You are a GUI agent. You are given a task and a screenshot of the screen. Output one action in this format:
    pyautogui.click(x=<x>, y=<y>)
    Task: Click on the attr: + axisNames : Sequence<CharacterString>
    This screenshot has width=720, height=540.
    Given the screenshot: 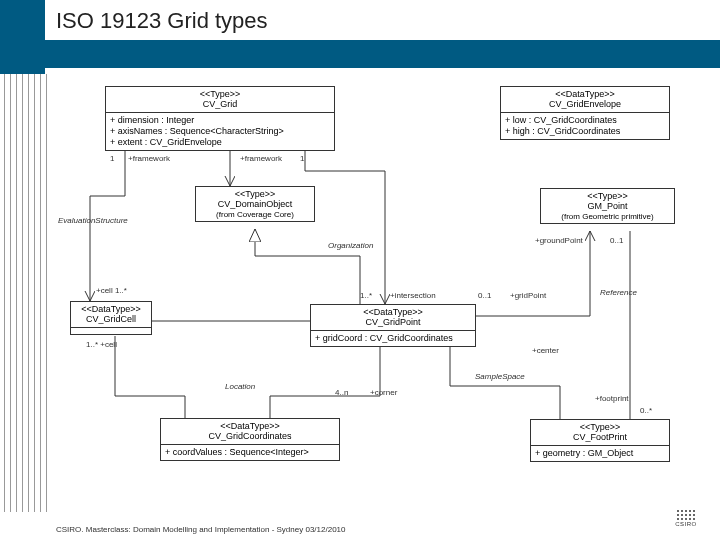 What is the action you would take?
    pyautogui.click(x=220, y=132)
    